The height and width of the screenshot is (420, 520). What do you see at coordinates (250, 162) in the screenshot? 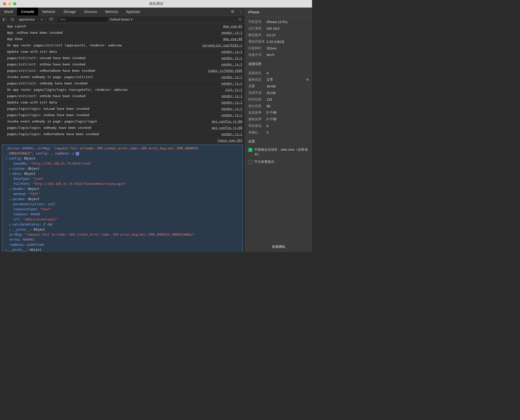
I see `checkbox-icon` at bounding box center [250, 162].